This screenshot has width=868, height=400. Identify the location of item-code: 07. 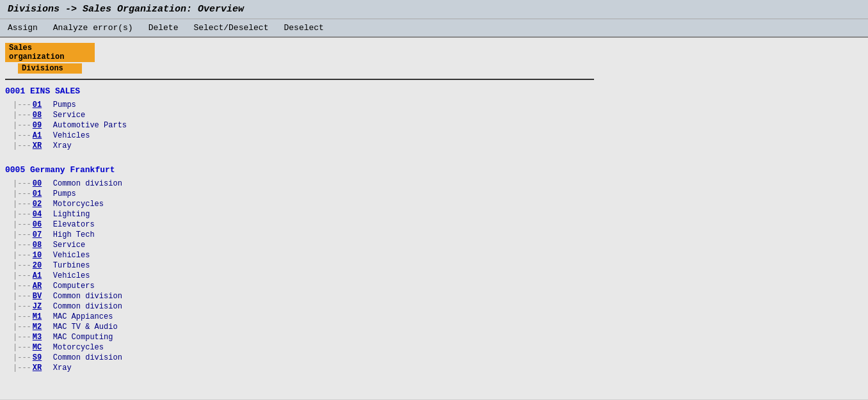
(42, 235).